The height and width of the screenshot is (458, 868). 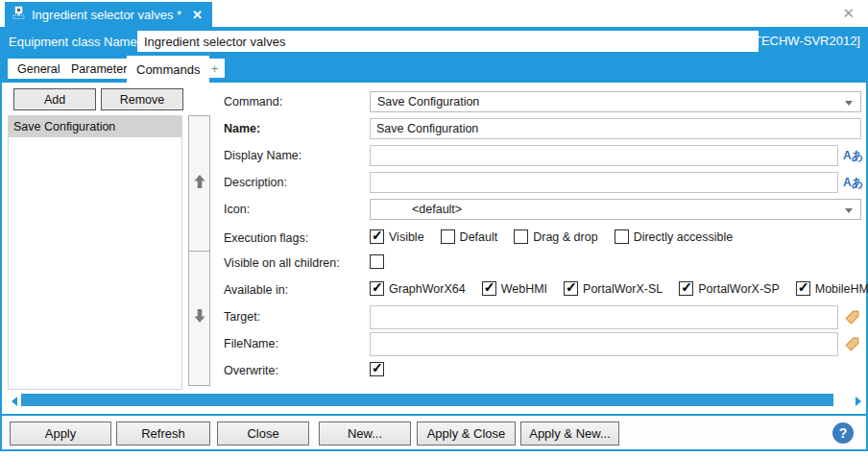 I want to click on execution-flags-group: Visible Default Drag & drop Directly acc…, so click(x=559, y=236).